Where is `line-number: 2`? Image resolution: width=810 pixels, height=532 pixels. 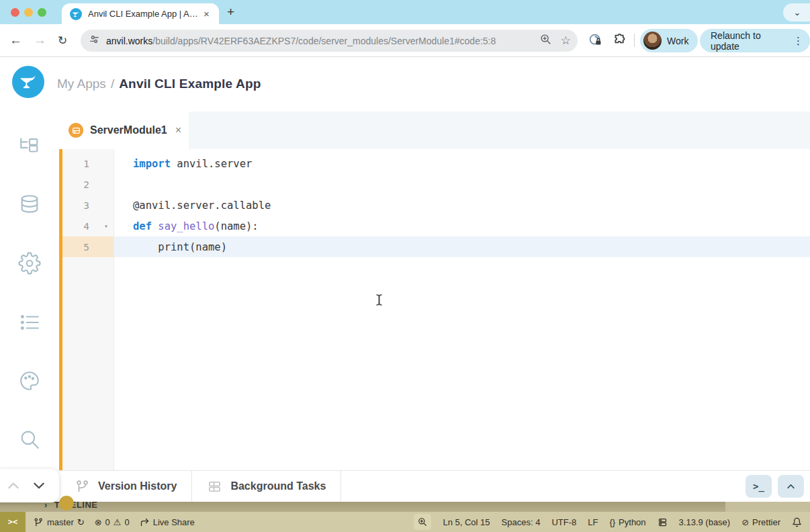 line-number: 2 is located at coordinates (86, 184).